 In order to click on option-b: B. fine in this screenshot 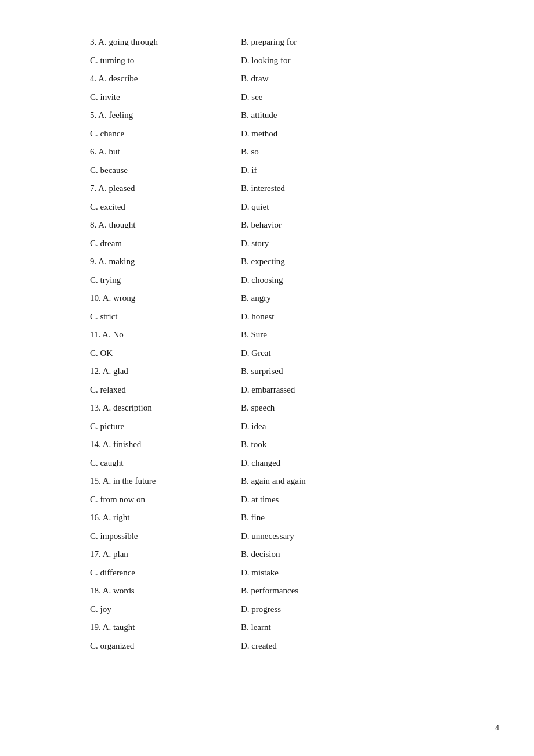, I will do `click(365, 518)`.